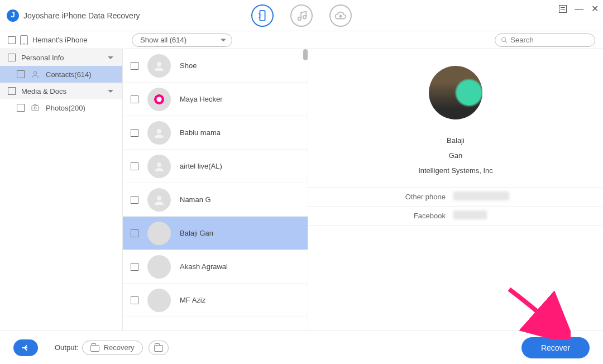 This screenshot has width=603, height=364. I want to click on recover-label: Recover, so click(556, 348).